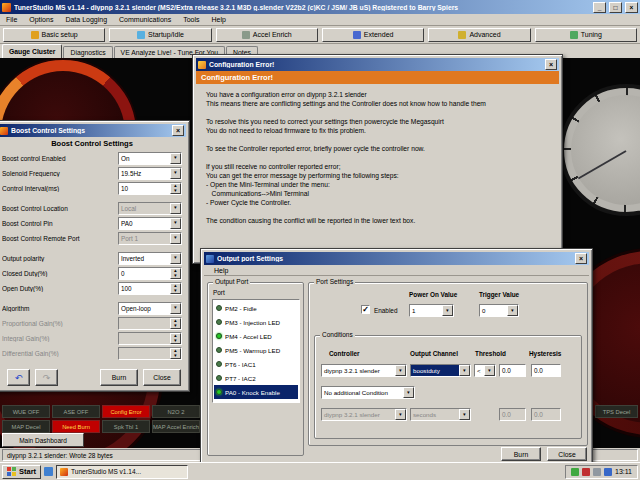 The image size is (640, 480). Describe the element at coordinates (221, 270) in the screenshot. I see `menu-help-output: Help` at that location.